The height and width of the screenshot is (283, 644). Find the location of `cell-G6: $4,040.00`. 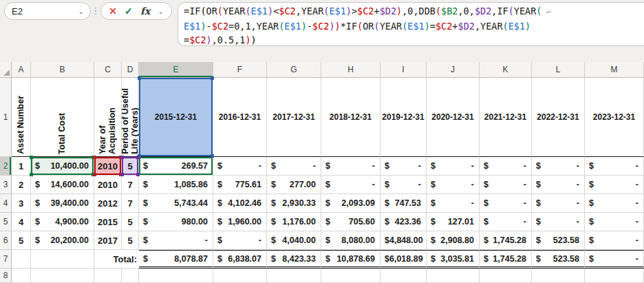

cell-G6: $4,040.00 is located at coordinates (294, 241).